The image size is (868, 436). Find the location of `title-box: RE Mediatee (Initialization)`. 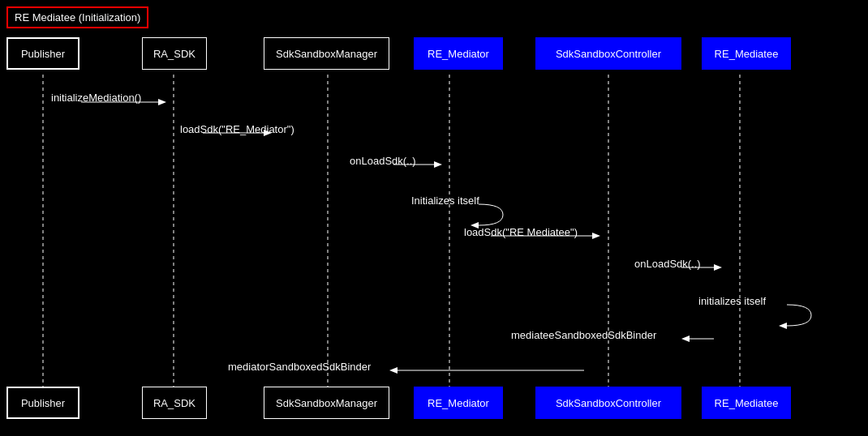

title-box: RE Mediatee (Initialization) is located at coordinates (78, 18).